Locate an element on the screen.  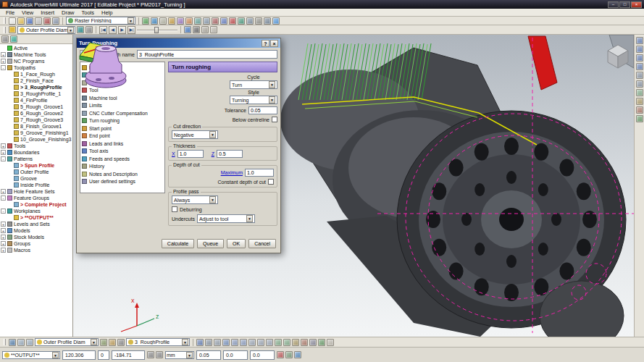
active-workplane-combo: **OUTPUT** ▼ is located at coordinates (31, 355).